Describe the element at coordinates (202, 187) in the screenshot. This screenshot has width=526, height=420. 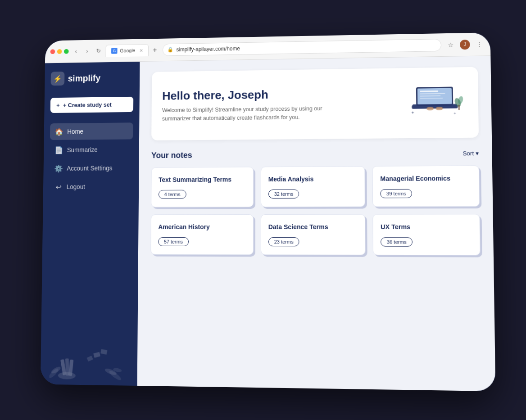
I see `note-card-text-summarizing: Text Summarizing Terms 4 terms` at that location.